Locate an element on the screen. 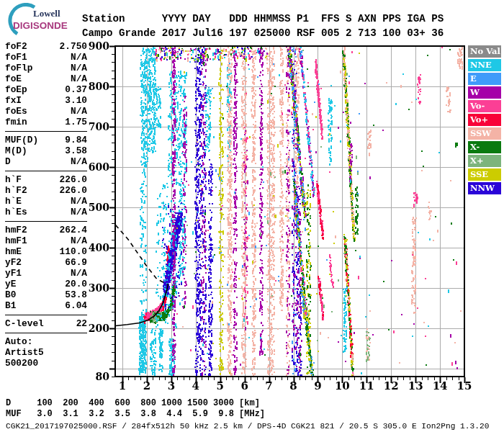  param-row: foF1N/A is located at coordinates (46, 58).